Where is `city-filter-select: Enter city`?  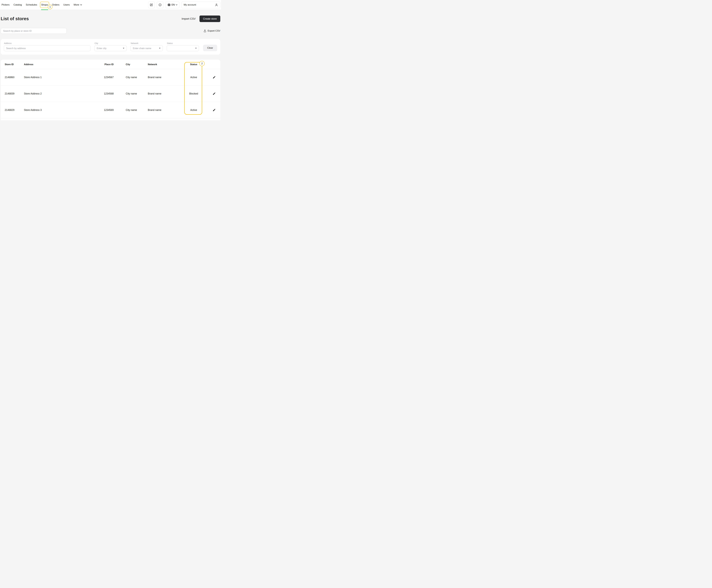 city-filter-select: Enter city is located at coordinates (110, 48).